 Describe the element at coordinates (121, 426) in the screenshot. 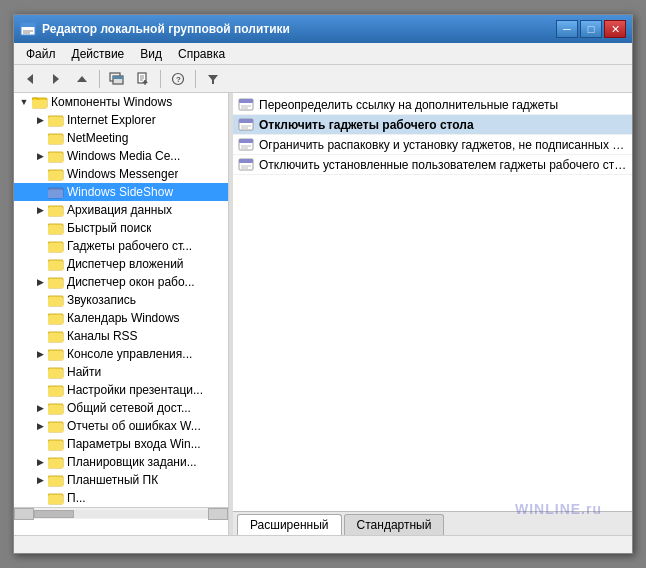

I see `tree-item-errors: ▶ Отчеты об ошибках W...` at that location.